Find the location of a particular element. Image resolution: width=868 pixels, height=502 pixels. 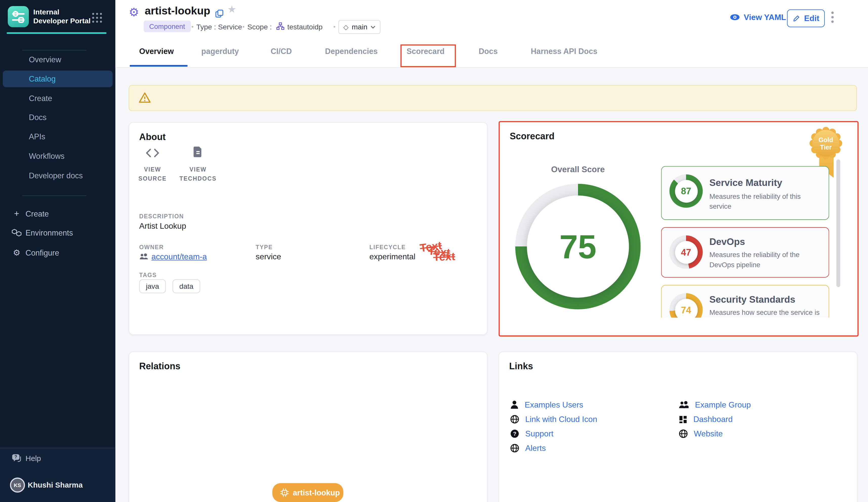

owner-link: account/team-a is located at coordinates (179, 257).